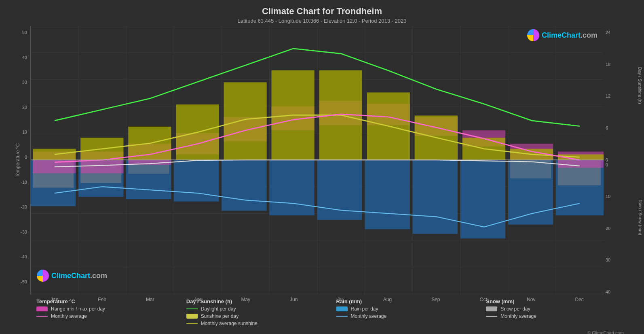  What do you see at coordinates (43, 276) in the screenshot?
I see `logo-icon-bl` at bounding box center [43, 276].